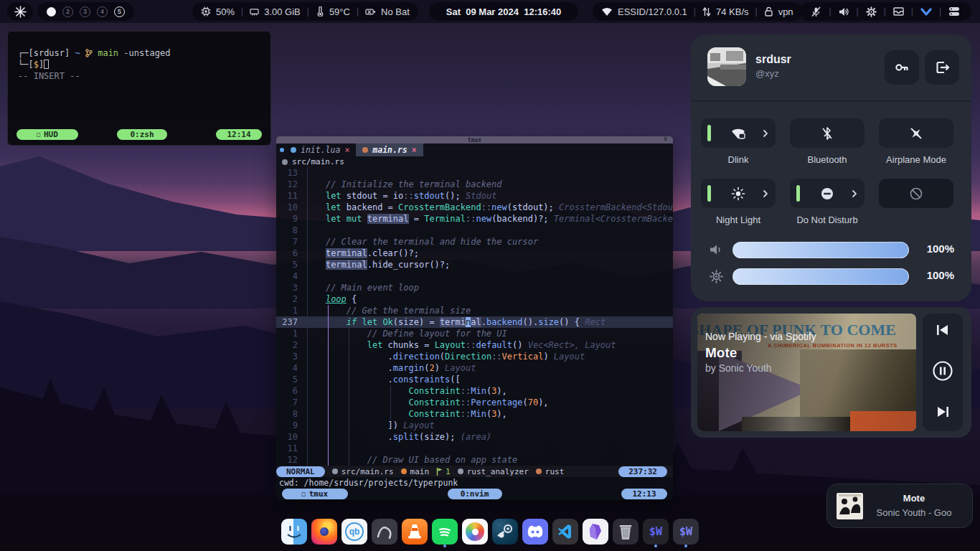 The image size is (980, 551). What do you see at coordinates (320, 150) in the screenshot?
I see `tab-init-lua: init.lua×` at bounding box center [320, 150].